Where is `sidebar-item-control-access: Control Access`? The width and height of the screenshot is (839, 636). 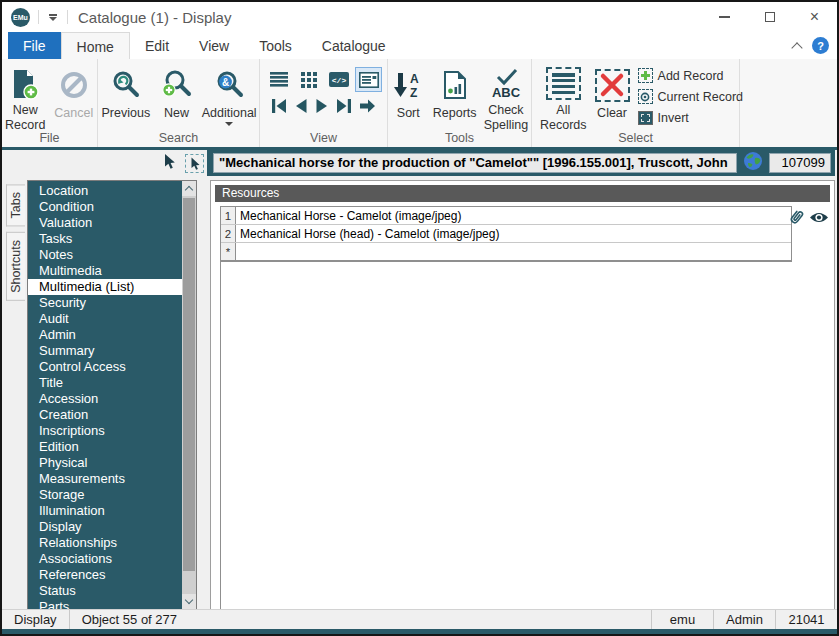 sidebar-item-control-access: Control Access is located at coordinates (112, 367).